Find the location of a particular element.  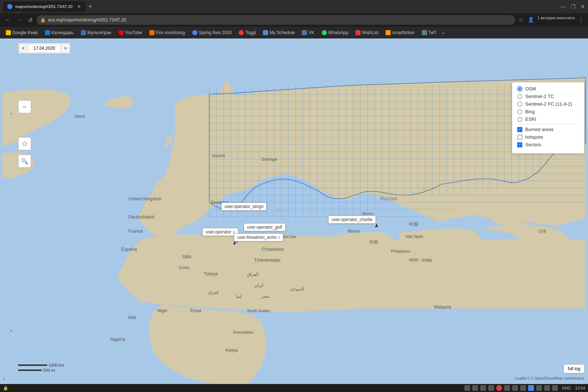

bookmark-label: ТиП is located at coordinates (432, 33).